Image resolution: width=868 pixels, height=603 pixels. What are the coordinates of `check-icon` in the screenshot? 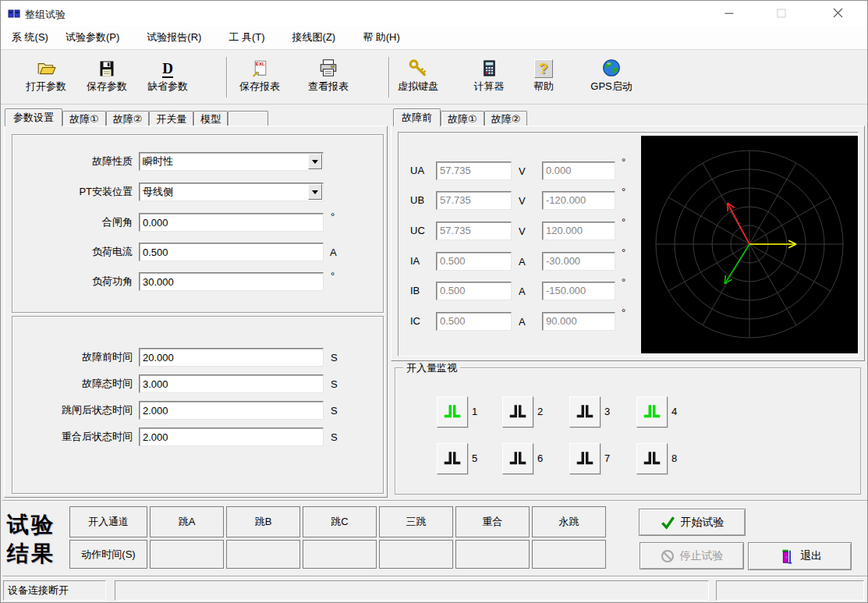 It's located at (668, 523).